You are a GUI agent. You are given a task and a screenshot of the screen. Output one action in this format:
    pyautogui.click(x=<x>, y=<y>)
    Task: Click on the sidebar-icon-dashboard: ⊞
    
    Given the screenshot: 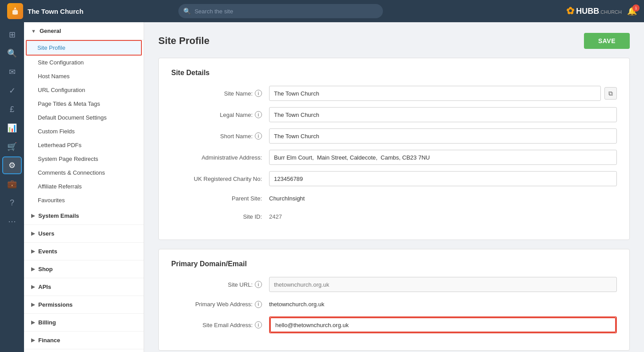 What is the action you would take?
    pyautogui.click(x=12, y=35)
    